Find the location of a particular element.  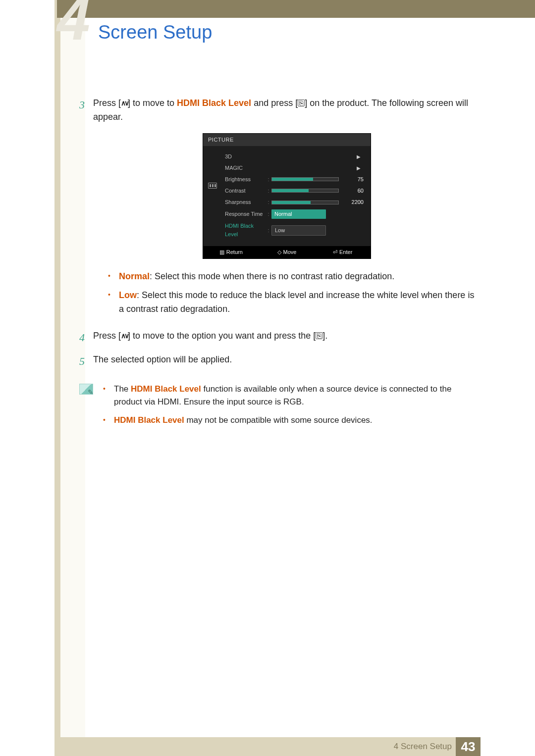

note-list: The HDMI Black Level function is availab… is located at coordinates (292, 407).